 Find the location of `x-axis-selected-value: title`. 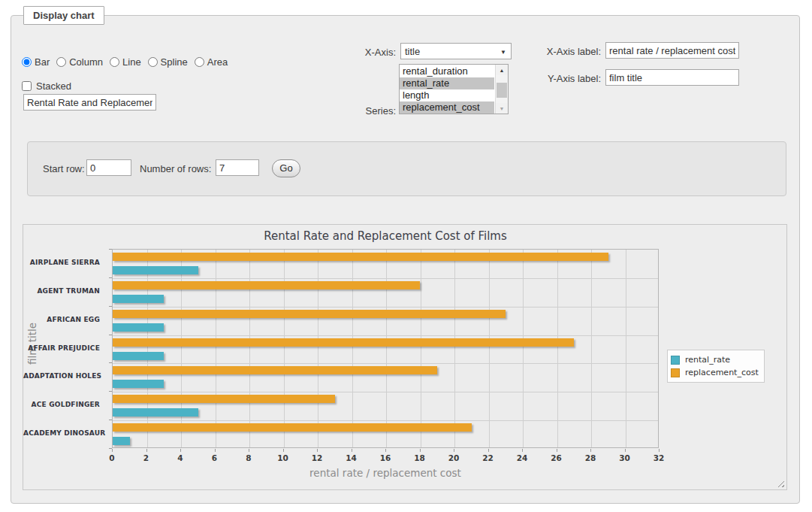

x-axis-selected-value: title is located at coordinates (412, 51).